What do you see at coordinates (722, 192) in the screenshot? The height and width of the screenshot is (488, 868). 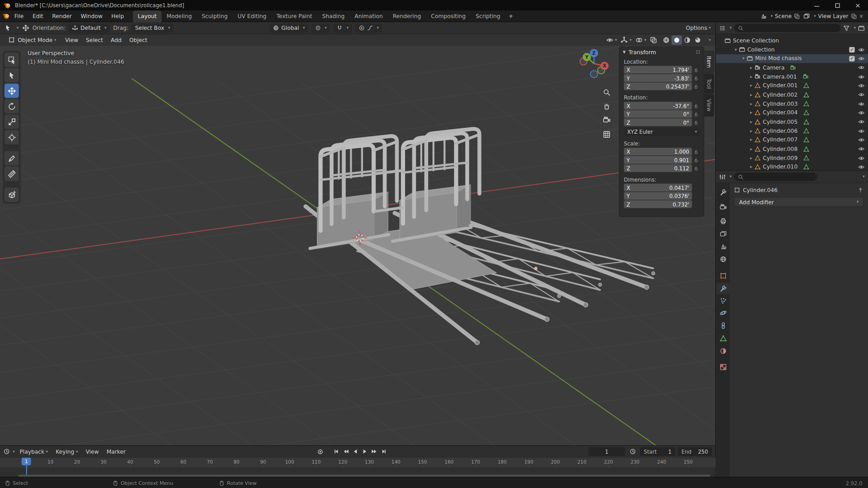 I see `properties-tab-tool` at bounding box center [722, 192].